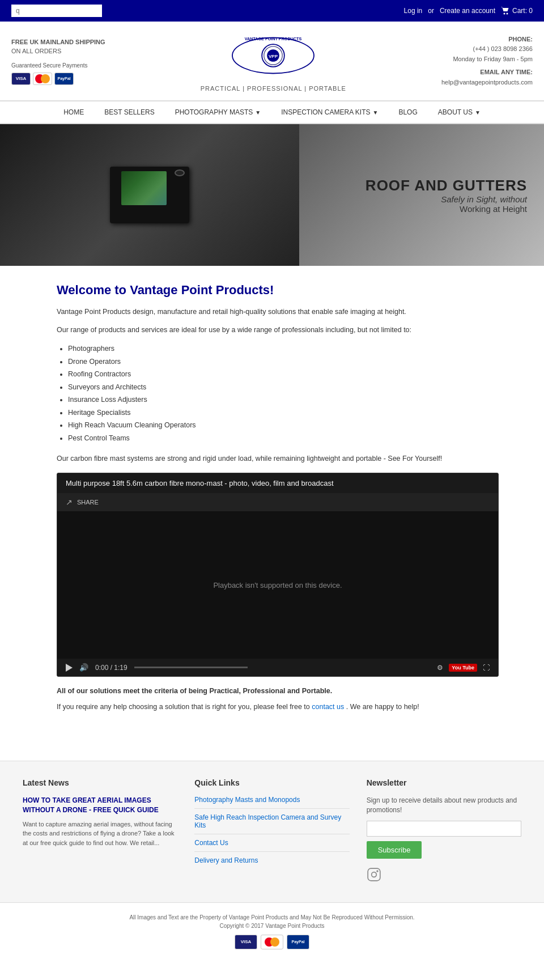 Image resolution: width=544 pixels, height=980 pixels. Describe the element at coordinates (463, 668) in the screenshot. I see `youtube-badge: You Tube` at that location.